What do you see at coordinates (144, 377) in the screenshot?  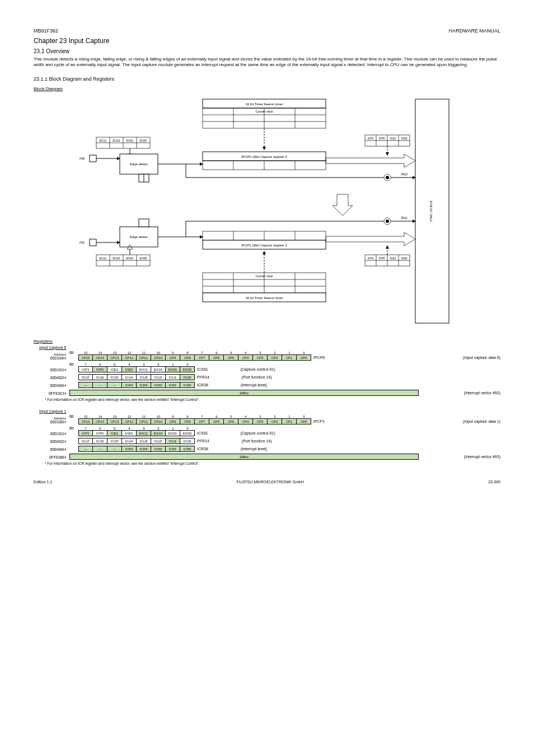 I see `bit-cell: ICU3` at bounding box center [144, 377].